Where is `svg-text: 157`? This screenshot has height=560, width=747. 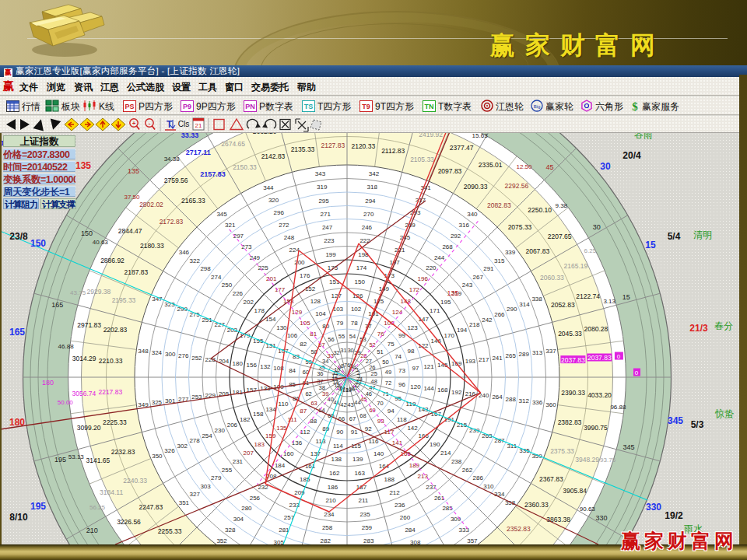
svg-text: 157 is located at coordinates (252, 390).